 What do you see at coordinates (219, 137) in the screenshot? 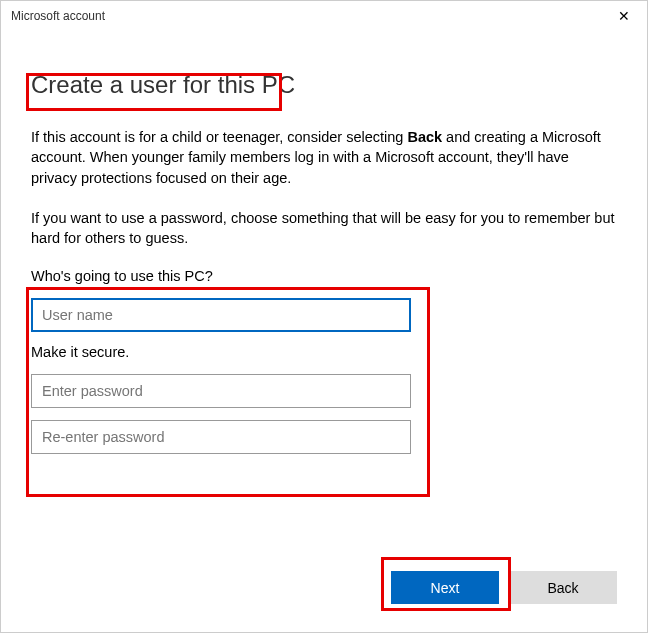
I see `desc1-pre: If this account is for a child or teenag…` at bounding box center [219, 137].